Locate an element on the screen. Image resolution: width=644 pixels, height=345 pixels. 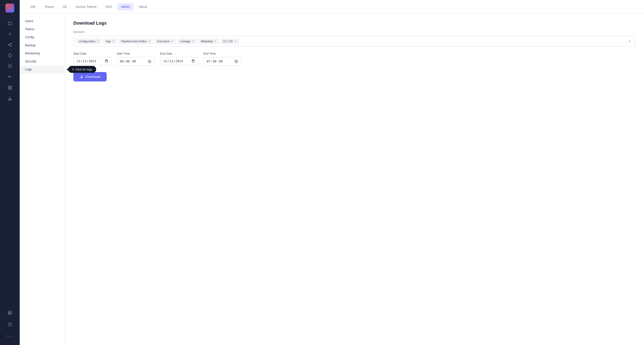
end-time-group: End Time is located at coordinates (222, 59).